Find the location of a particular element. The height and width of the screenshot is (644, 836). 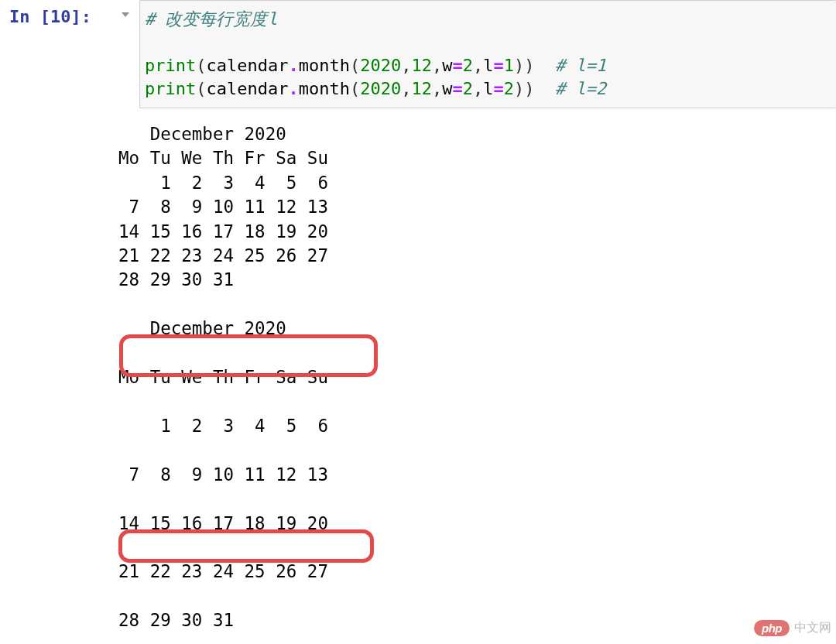

php-logo-icon: php is located at coordinates (772, 629).